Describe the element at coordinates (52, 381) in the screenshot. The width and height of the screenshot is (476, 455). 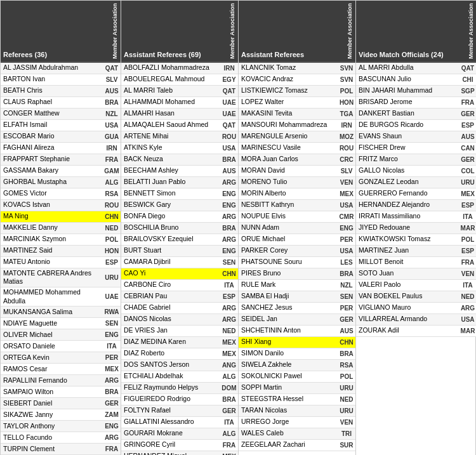
I see `official-name: RAPALLINI Fernando` at that location.